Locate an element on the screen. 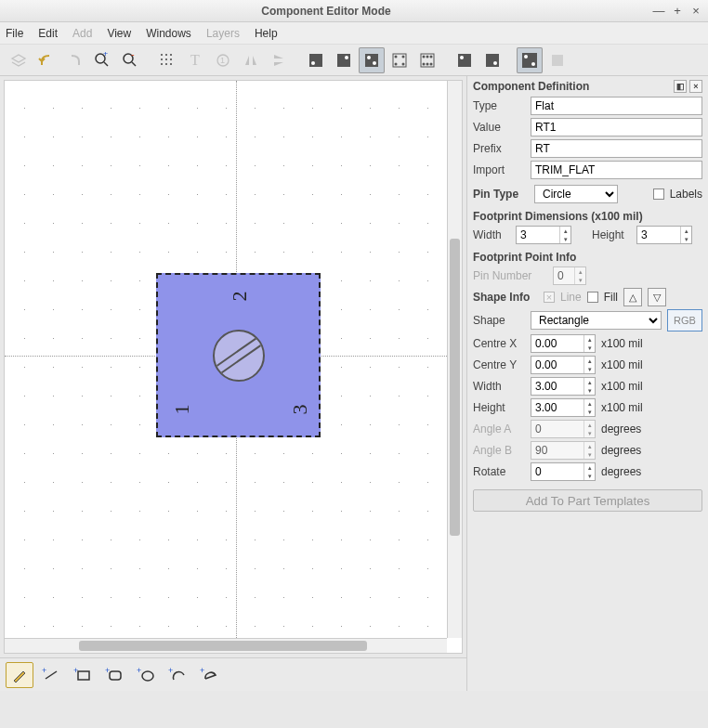  ab-spinner: ▴▾ is located at coordinates (563, 450).